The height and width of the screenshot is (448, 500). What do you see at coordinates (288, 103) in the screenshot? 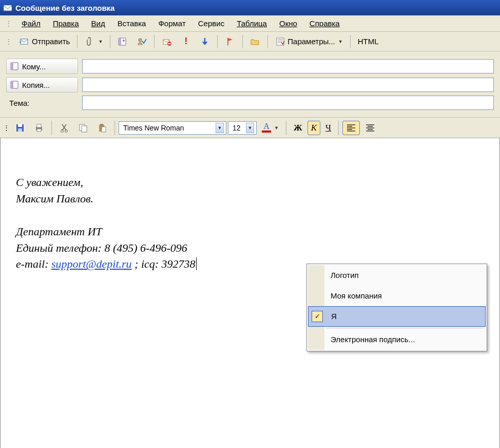
I see `subject-input` at bounding box center [288, 103].